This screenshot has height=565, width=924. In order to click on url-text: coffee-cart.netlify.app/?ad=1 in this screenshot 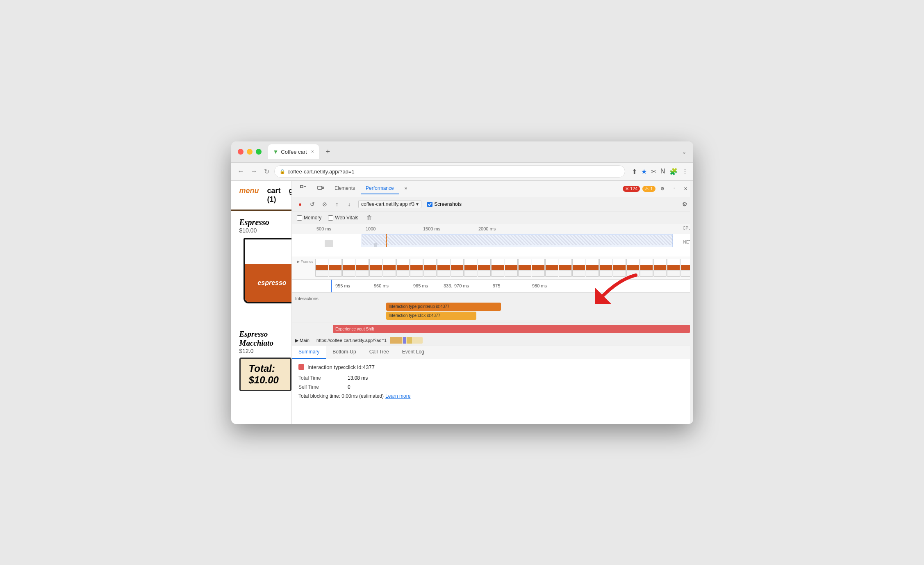, I will do `click(321, 171)`.